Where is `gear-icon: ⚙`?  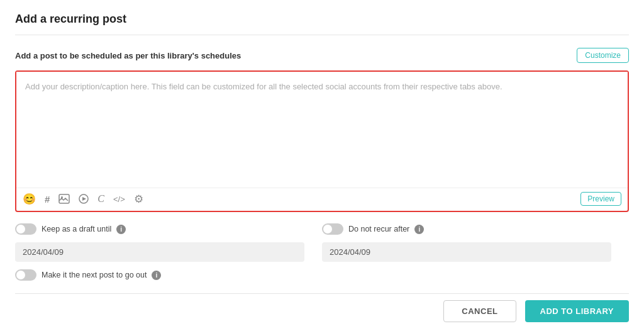 gear-icon: ⚙ is located at coordinates (138, 199).